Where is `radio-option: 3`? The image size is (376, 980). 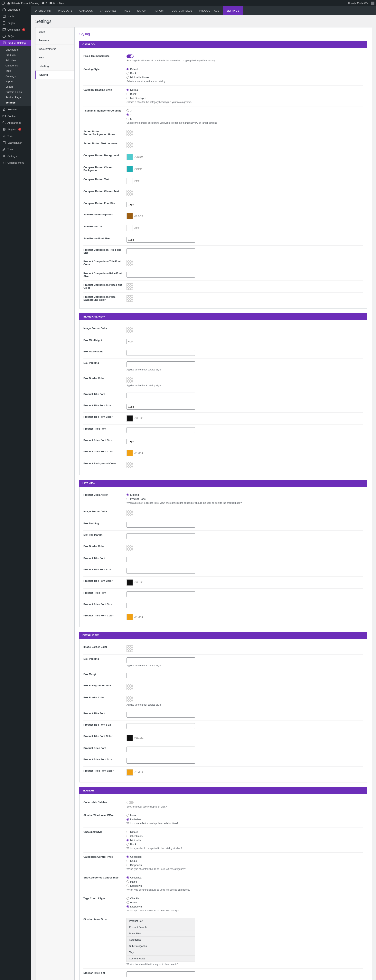
radio-option: 3 is located at coordinates (245, 111).